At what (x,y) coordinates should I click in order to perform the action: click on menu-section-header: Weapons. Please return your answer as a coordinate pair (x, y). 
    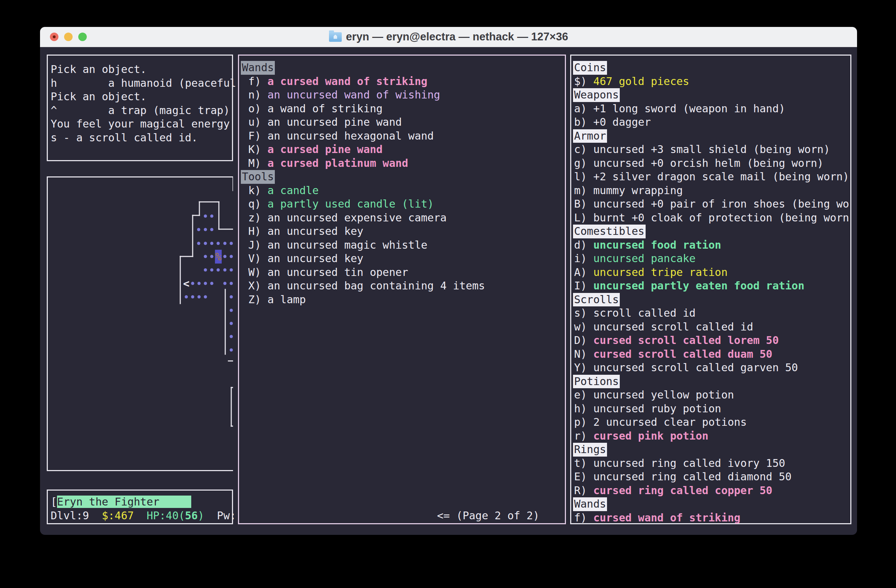
    Looking at the image, I should click on (712, 95).